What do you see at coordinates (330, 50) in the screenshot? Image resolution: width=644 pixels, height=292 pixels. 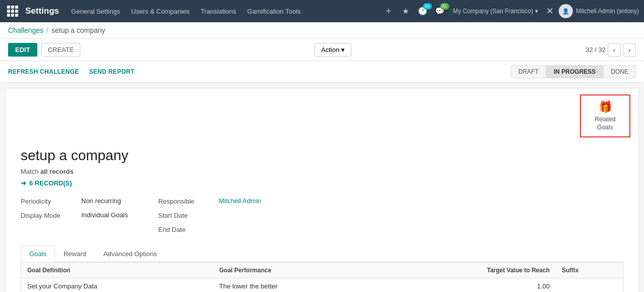 I see `action-label: Action` at bounding box center [330, 50].